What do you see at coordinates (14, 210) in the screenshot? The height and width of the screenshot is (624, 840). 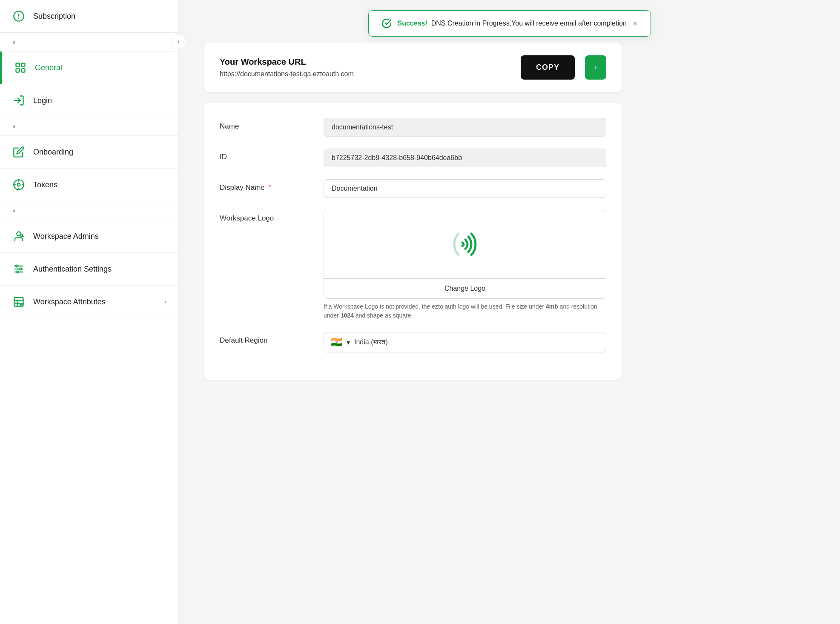 I see `chevron-down-icon-3: ∨` at bounding box center [14, 210].